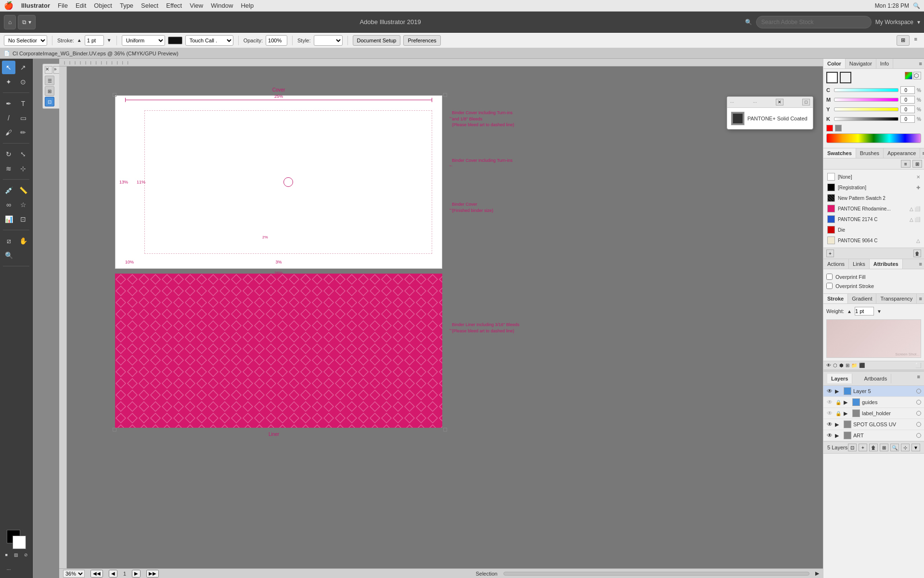 Image resolution: width=924 pixels, height=578 pixels. What do you see at coordinates (9, 169) in the screenshot?
I see `warp-tool: ≋` at bounding box center [9, 169].